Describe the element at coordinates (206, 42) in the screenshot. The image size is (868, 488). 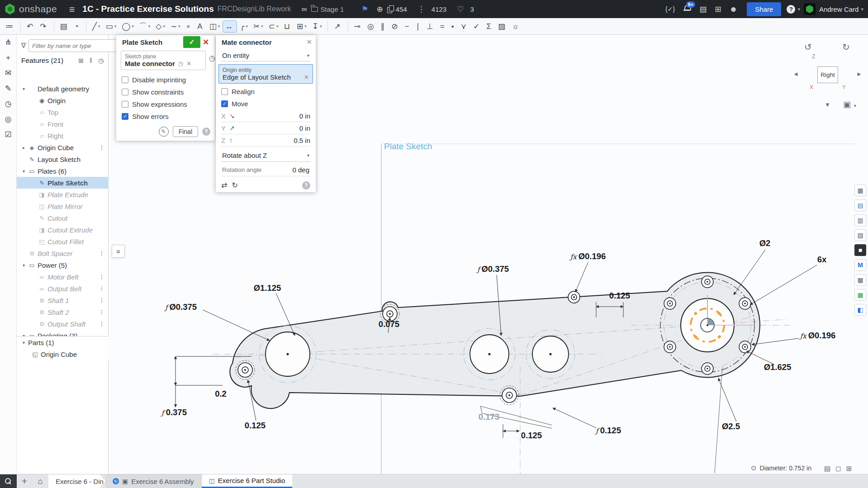
I see `cancel-button: ✕` at that location.